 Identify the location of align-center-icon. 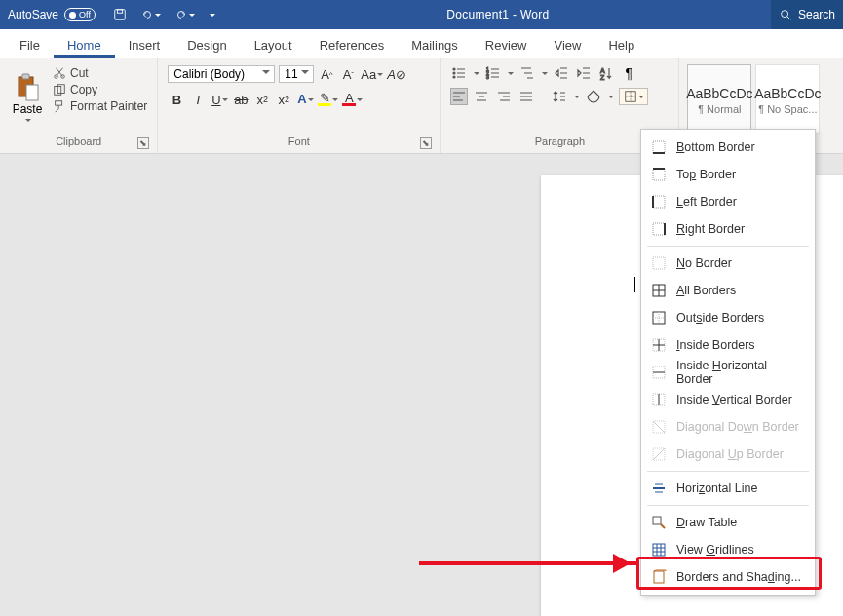
(481, 96).